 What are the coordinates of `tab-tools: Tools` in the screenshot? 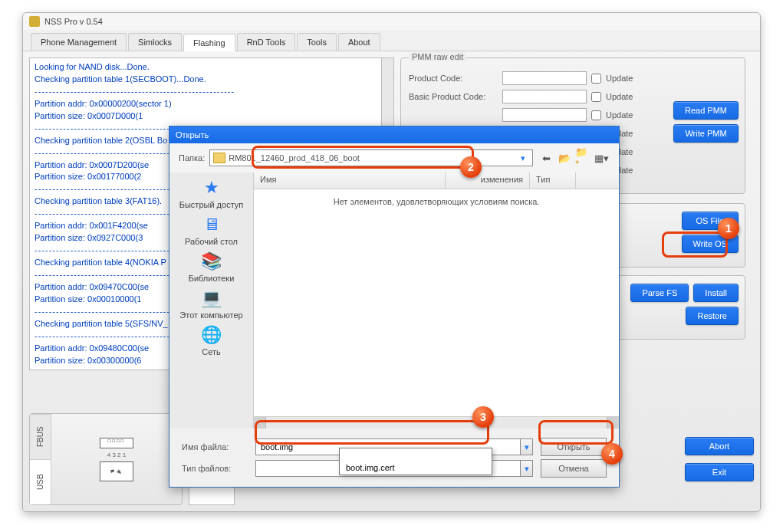 It's located at (317, 41).